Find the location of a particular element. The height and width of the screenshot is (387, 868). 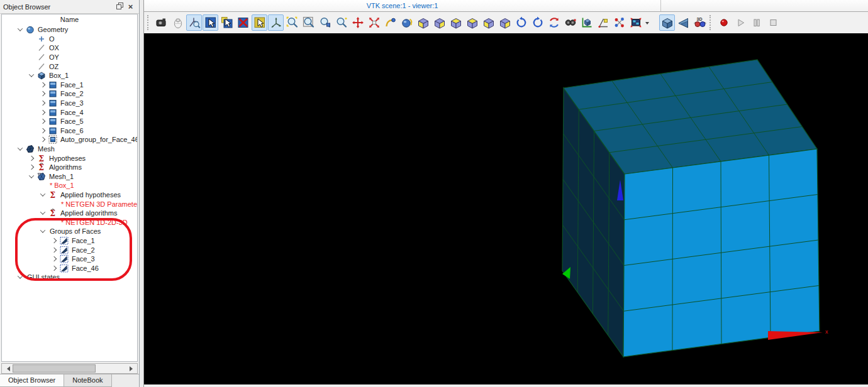

tree-item-geometry: Geometry is located at coordinates (69, 30).